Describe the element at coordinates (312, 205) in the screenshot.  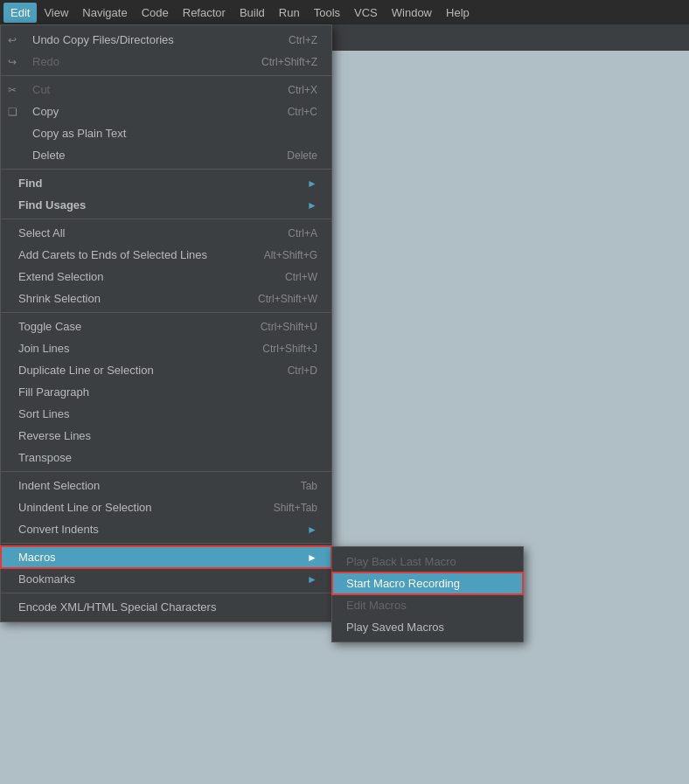
I see `arrow-icon-find-usages: ►` at that location.